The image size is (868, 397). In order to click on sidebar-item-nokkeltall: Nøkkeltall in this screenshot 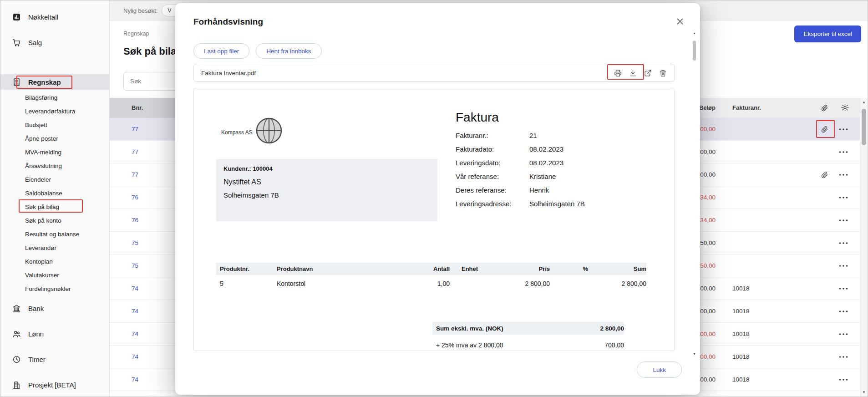, I will do `click(55, 17)`.